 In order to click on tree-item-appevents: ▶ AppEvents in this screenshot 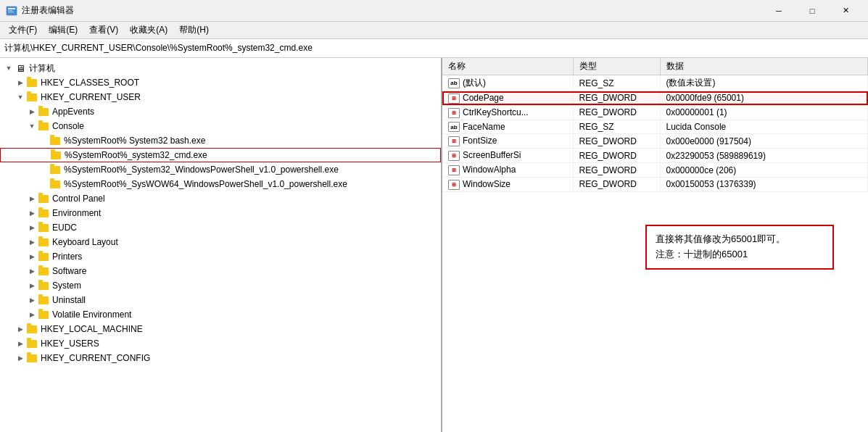, I will do `click(220, 112)`.